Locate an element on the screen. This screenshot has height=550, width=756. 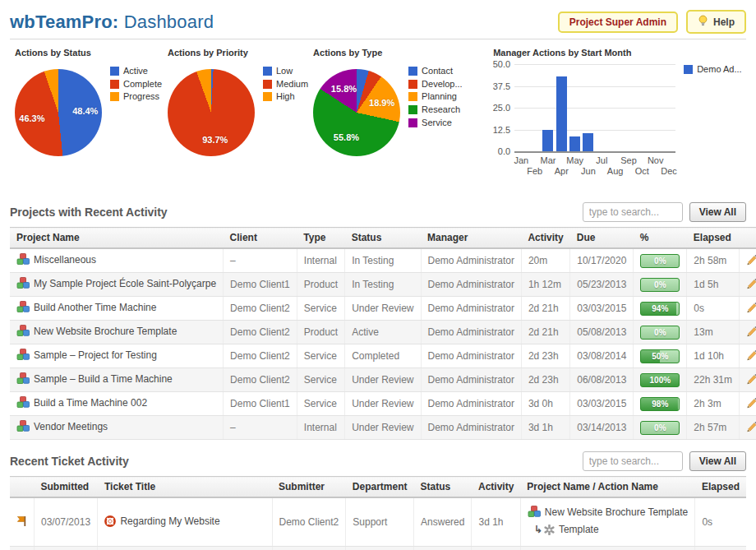
legend-label: Planning is located at coordinates (439, 97).